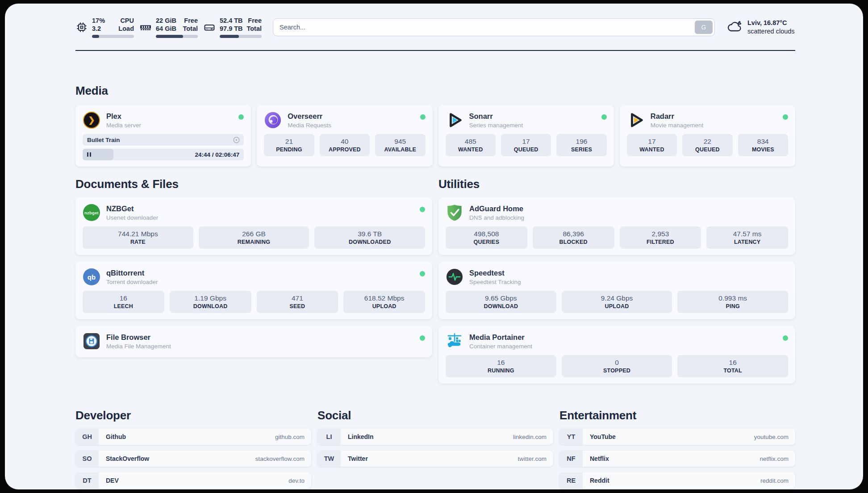  Describe the element at coordinates (254, 226) in the screenshot. I see `app-card-nzbget: nzbget NZBGet Usenet downloader 744.21 M…` at that location.